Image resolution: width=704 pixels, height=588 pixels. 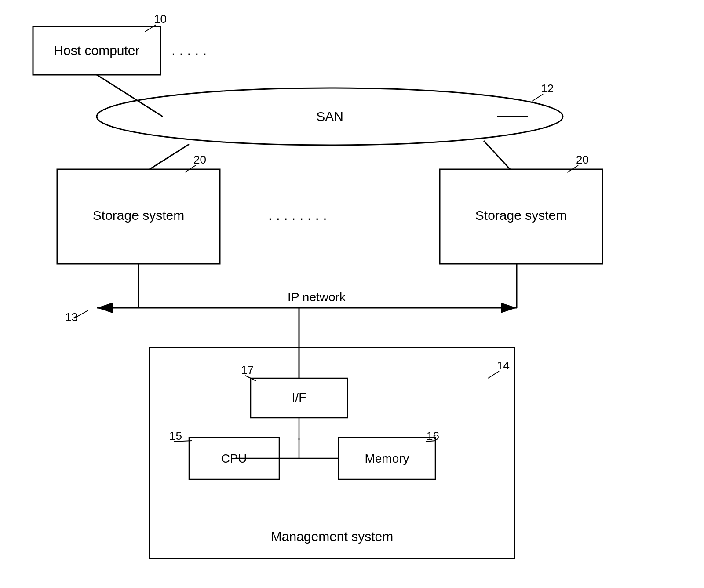 I want to click on ref-20-left: 20, so click(x=200, y=160).